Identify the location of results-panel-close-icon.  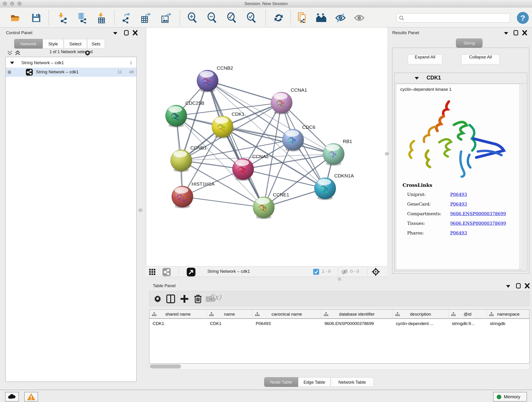
(525, 33).